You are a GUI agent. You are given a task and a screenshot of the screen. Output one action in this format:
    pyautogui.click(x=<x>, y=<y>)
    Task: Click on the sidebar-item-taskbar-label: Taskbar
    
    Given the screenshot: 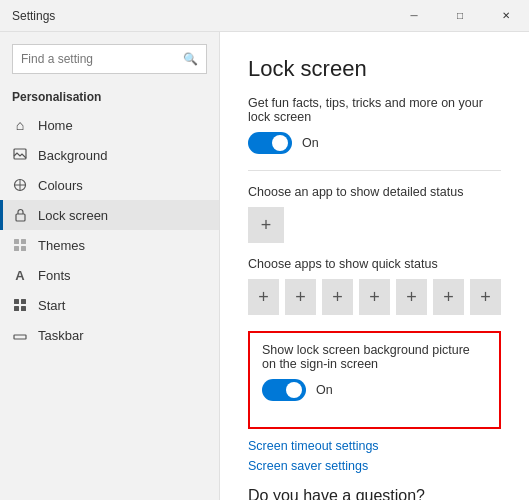 What is the action you would take?
    pyautogui.click(x=61, y=336)
    